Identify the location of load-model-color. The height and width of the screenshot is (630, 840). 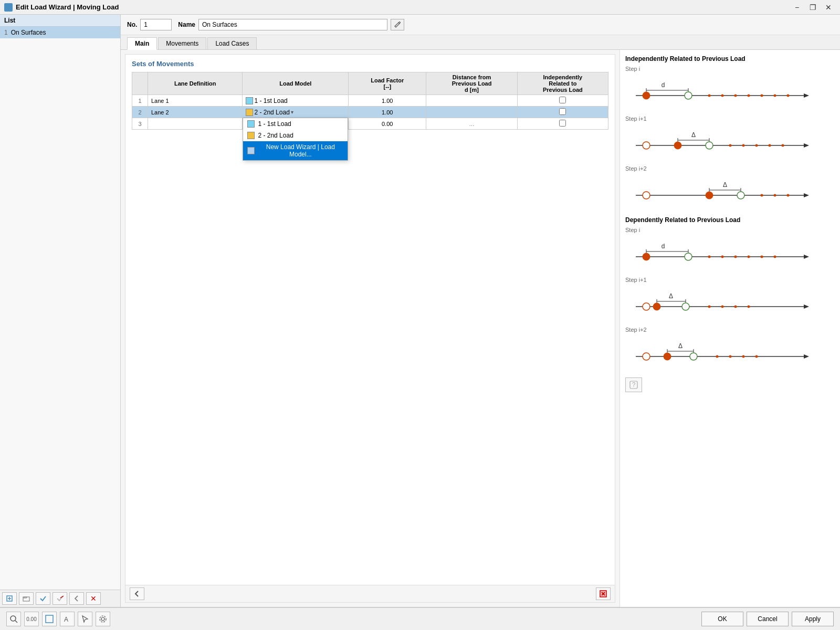
(249, 112).